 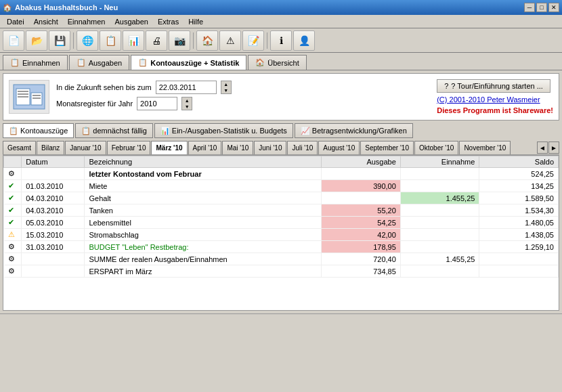 What do you see at coordinates (13, 235) in the screenshot?
I see `row-icon: ⚠` at bounding box center [13, 235].